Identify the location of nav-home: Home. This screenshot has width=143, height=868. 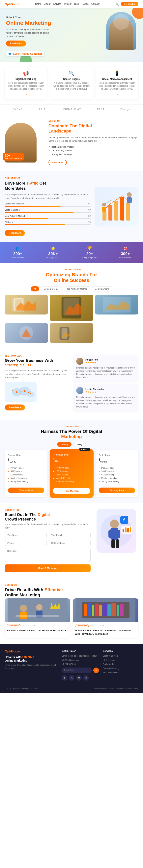
(38, 4).